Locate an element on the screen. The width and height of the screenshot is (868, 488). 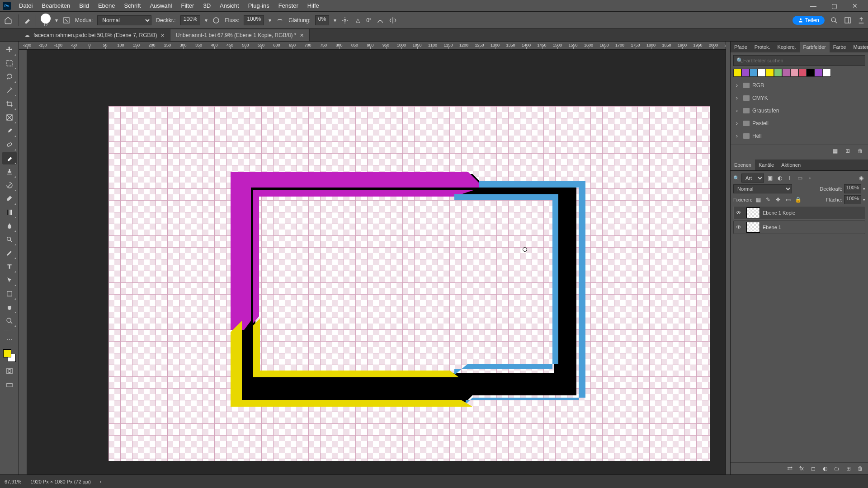
brush-tool is located at coordinates (9, 158).